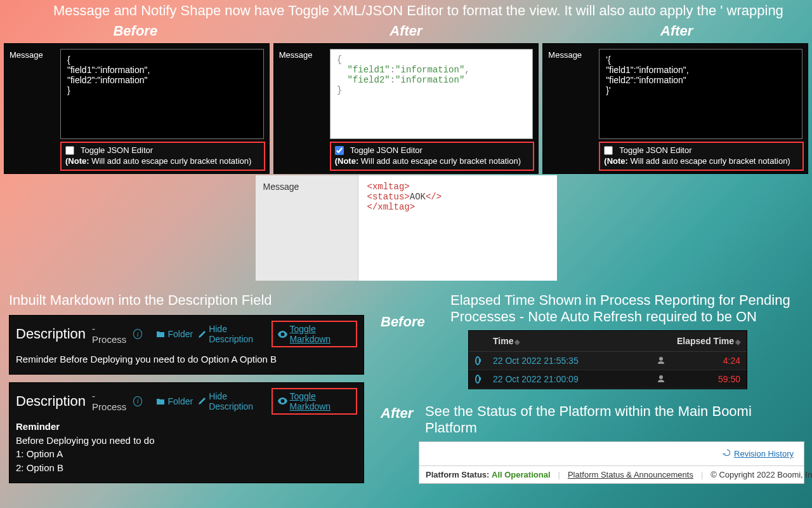  Describe the element at coordinates (700, 94) in the screenshot. I see `message-textarea-wrapped: '{ "field1":"information", "field2":"inf…` at that location.